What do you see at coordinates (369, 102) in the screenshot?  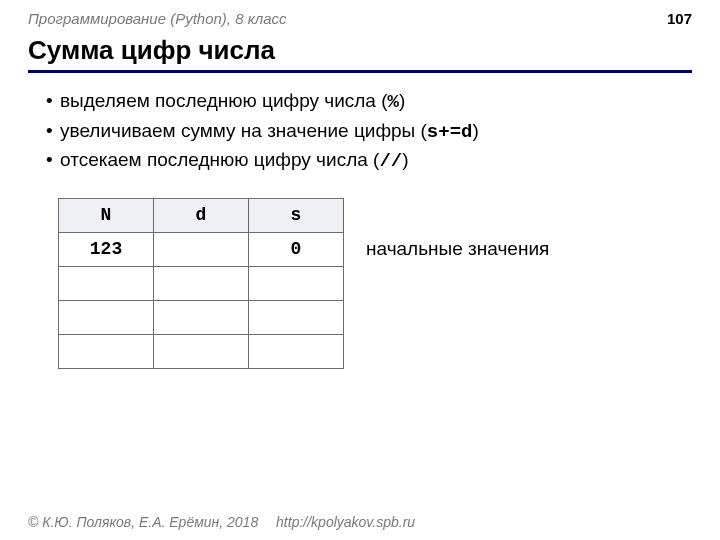 I see `bullet-item: выделяем последнюю цифру числа (%)` at bounding box center [369, 102].